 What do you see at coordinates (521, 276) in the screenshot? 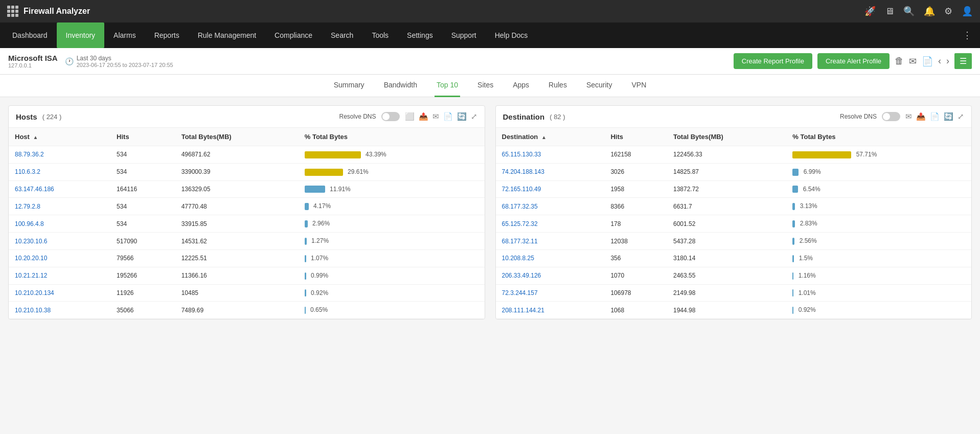
I see `dest-link: 206.33.49.126` at bounding box center [521, 276].